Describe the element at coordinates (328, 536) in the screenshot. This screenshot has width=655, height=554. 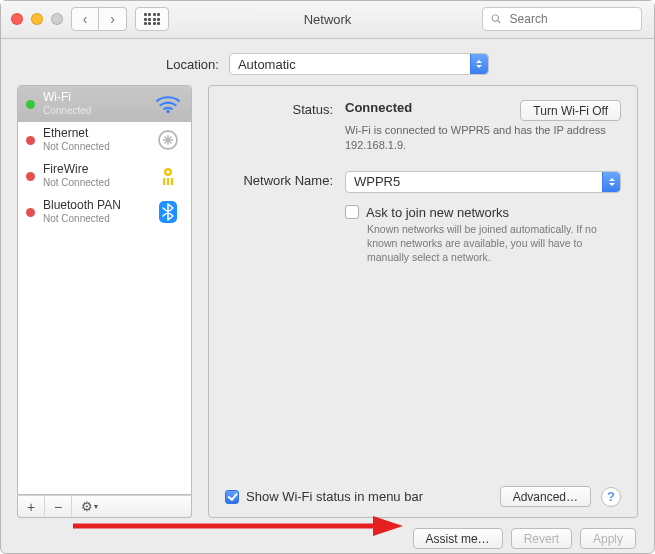
I see `footer: Assist me… Revert Apply` at that location.